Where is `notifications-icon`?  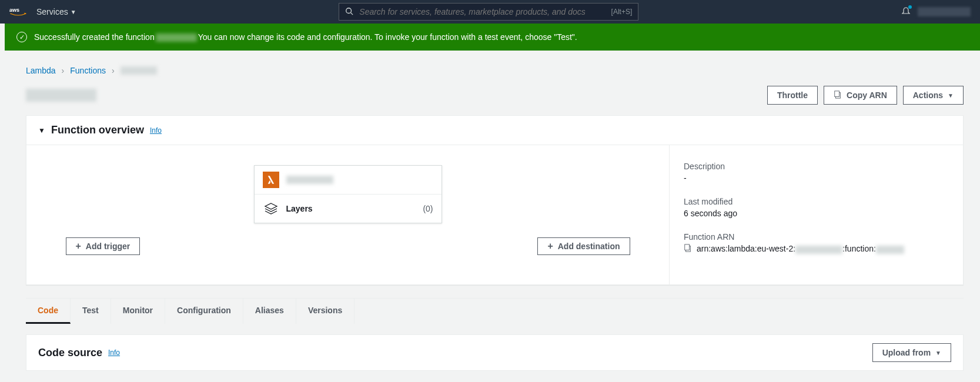 notifications-icon is located at coordinates (906, 12).